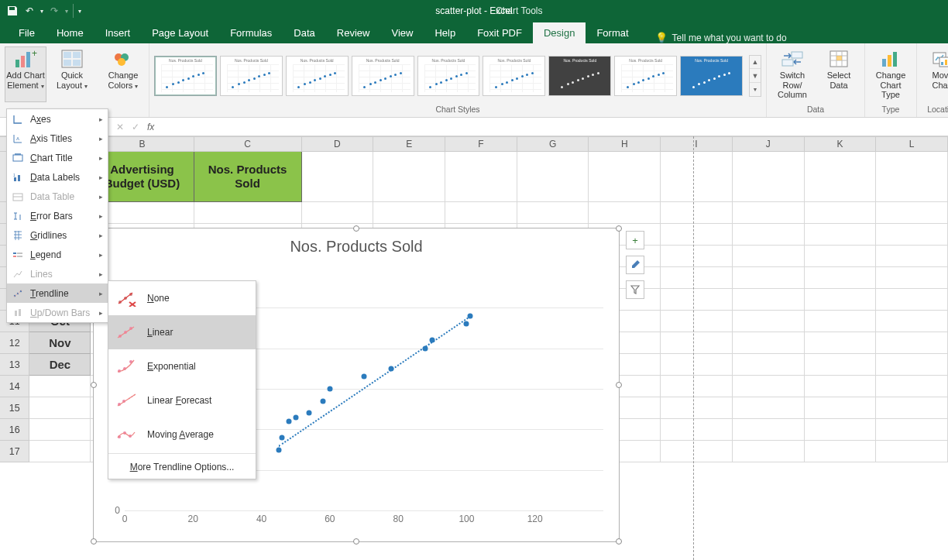  What do you see at coordinates (15, 452) in the screenshot?
I see `row-header: 17` at bounding box center [15, 452].